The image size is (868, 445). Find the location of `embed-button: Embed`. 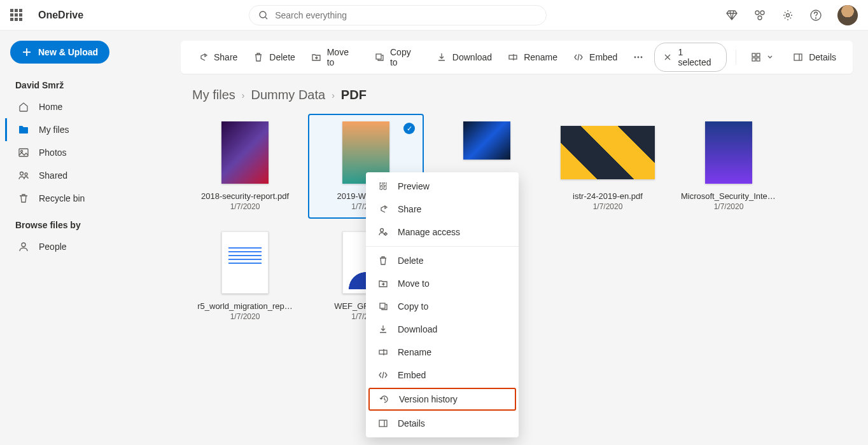

embed-button: Embed is located at coordinates (595, 57).